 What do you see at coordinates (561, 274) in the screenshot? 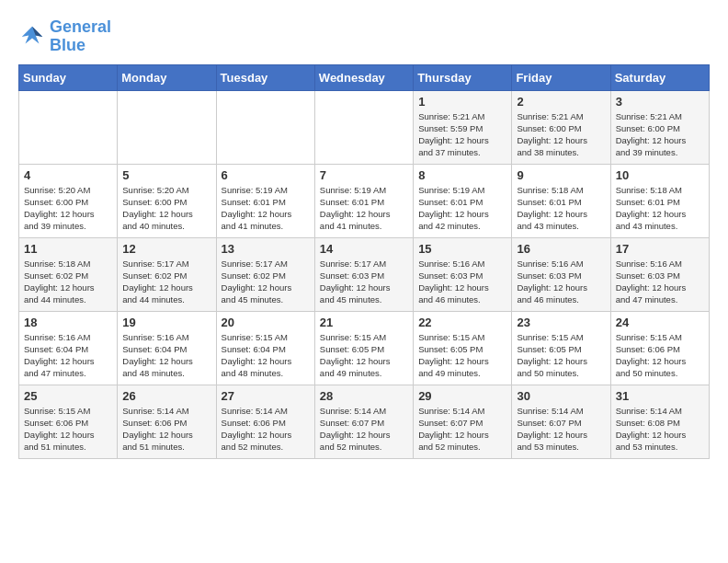
I see `calendar-cell: 16Sunrise: 5:16 AM Sunset: 6:03 PM Dayli…` at bounding box center [561, 274].